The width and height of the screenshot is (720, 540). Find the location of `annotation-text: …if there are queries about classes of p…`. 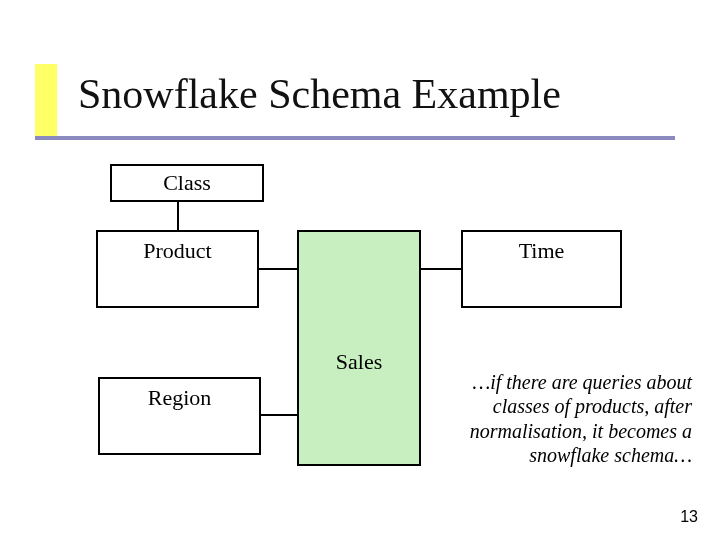

annotation-text: …if there are queries about classes of p… is located at coordinates (561, 419).